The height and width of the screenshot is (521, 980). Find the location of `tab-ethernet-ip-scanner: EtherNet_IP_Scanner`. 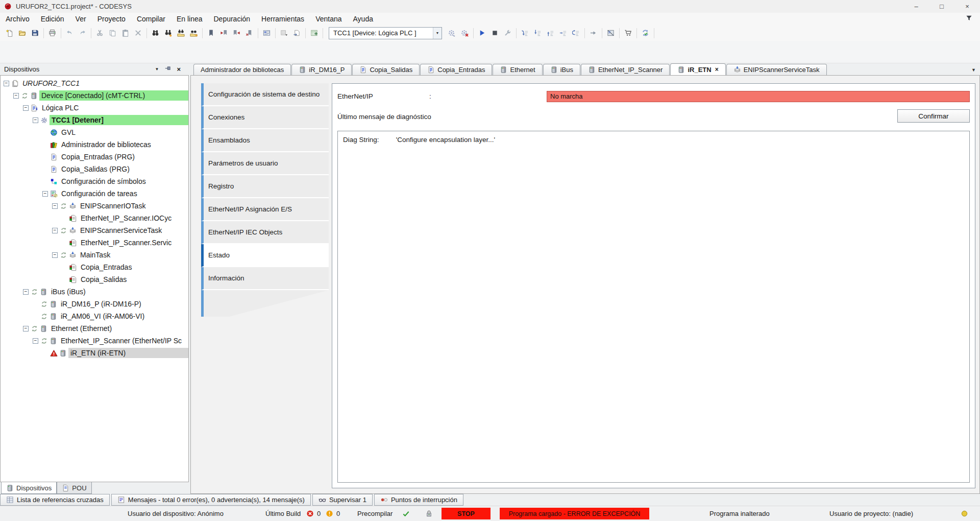

tab-ethernet-ip-scanner: EtherNet_IP_Scanner is located at coordinates (625, 69).